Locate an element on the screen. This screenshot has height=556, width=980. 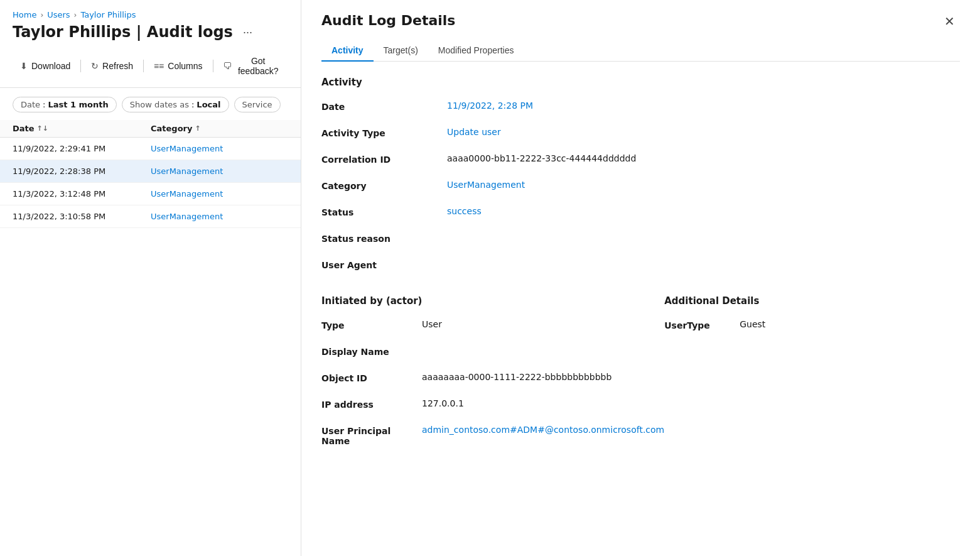
category-value: UserManagement is located at coordinates (703, 185).